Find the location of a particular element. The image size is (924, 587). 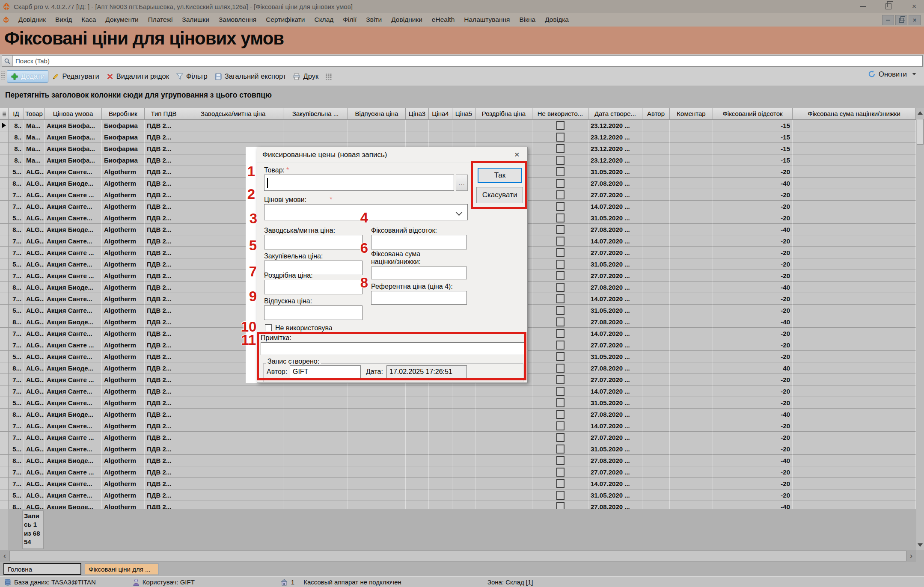

columns-icon is located at coordinates (329, 77).